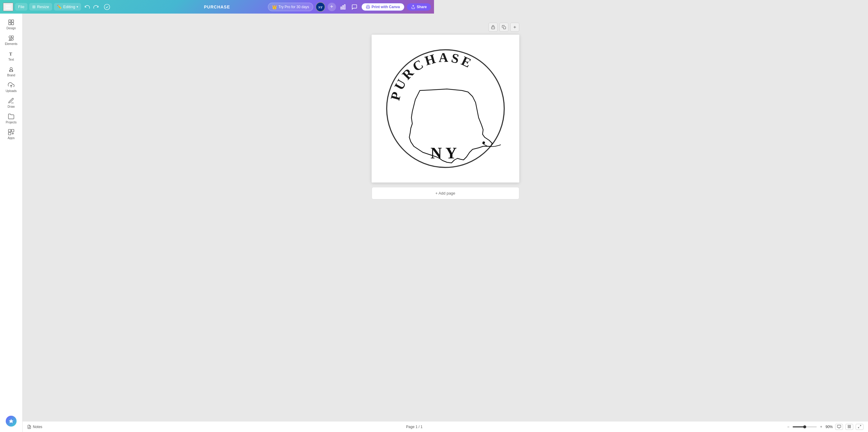  What do you see at coordinates (294, 7) in the screenshot?
I see `pro-label: Try Pro for 30 days` at bounding box center [294, 7].